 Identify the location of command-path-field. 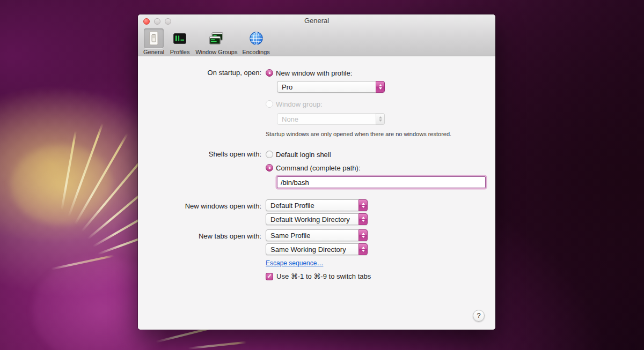
(381, 182).